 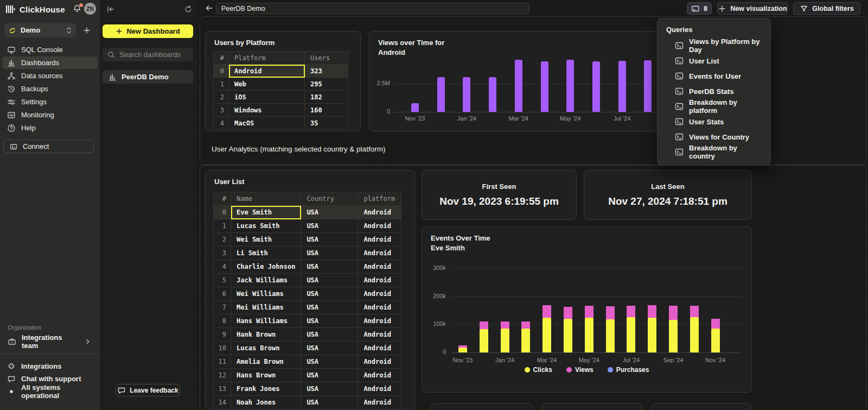 I want to click on legend-purchases: Purchases, so click(x=628, y=370).